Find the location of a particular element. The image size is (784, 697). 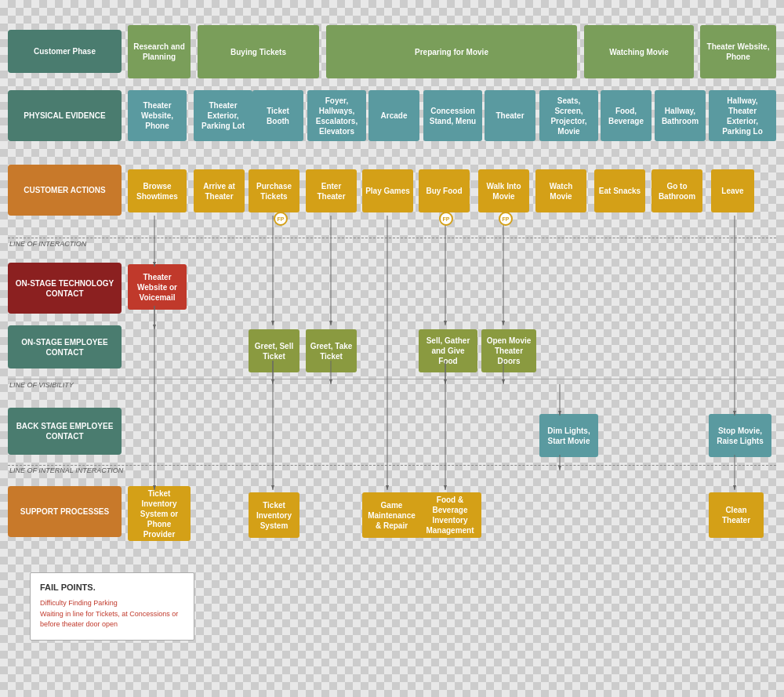

bs-dim-lights: Dim Lights, Start Movie is located at coordinates (569, 436).